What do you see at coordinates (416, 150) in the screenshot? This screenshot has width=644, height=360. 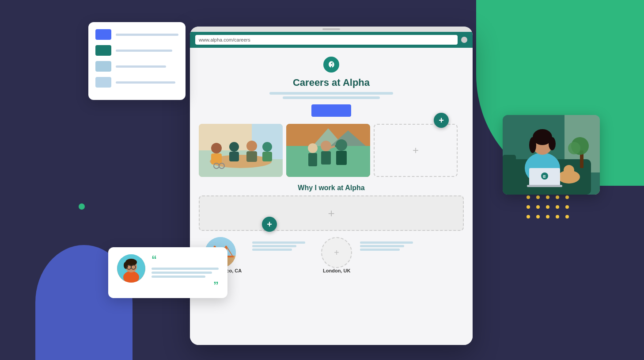 I see `plus-icon-dashed: +` at bounding box center [416, 150].